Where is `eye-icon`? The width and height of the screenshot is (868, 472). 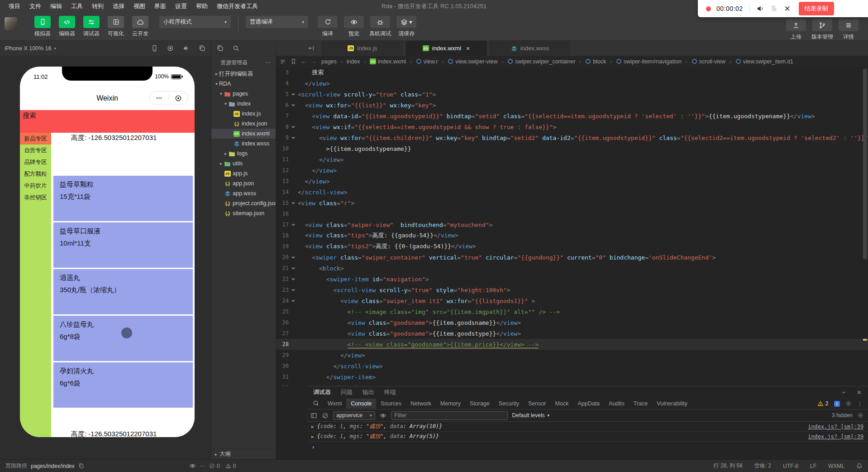 eye-icon is located at coordinates (193, 466).